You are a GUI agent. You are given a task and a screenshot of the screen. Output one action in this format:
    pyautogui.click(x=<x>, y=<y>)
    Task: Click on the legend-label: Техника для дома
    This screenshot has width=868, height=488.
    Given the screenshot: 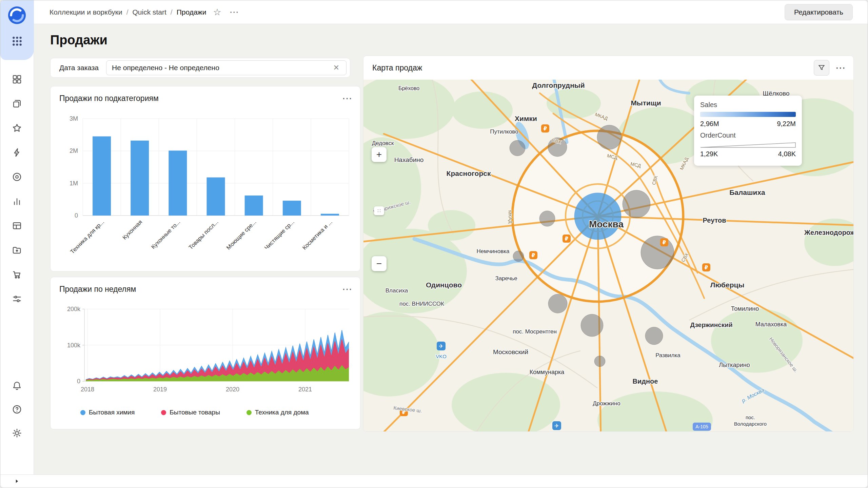 What is the action you would take?
    pyautogui.click(x=282, y=412)
    